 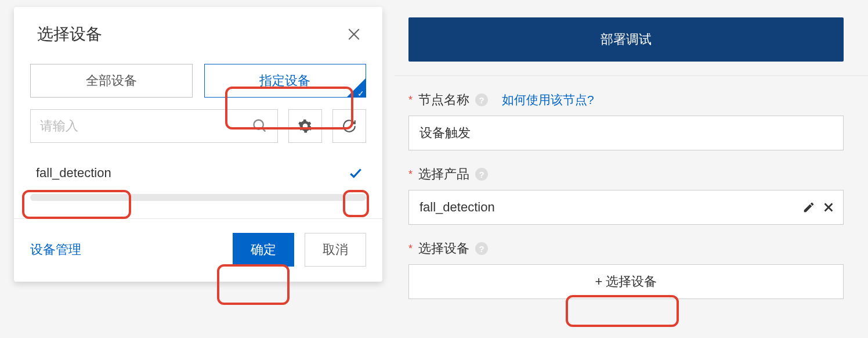 What do you see at coordinates (457, 207) in the screenshot?
I see `product-name: fall_detection` at bounding box center [457, 207].